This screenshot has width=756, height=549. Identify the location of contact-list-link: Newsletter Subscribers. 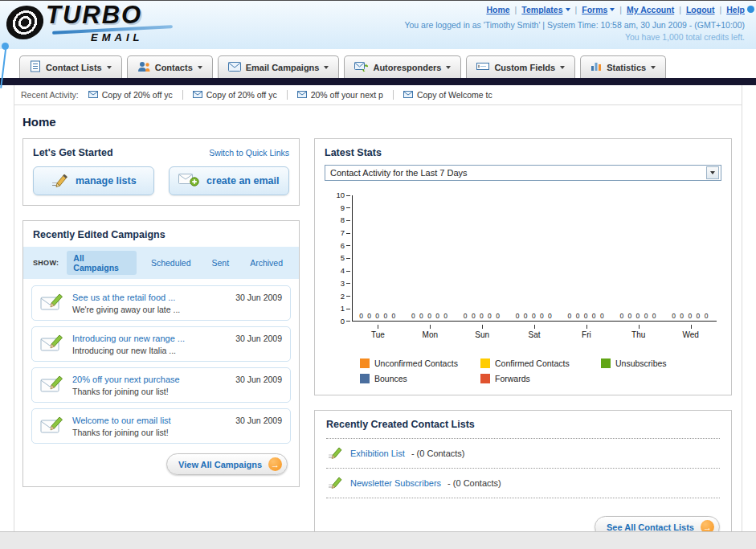
(395, 483).